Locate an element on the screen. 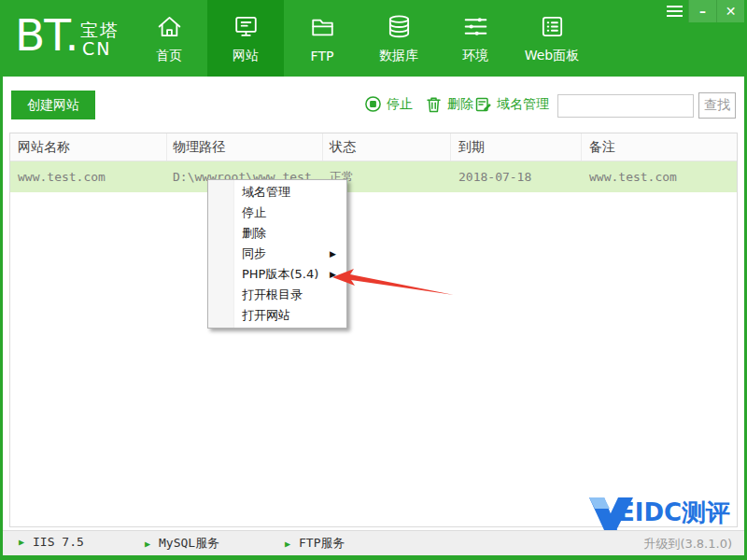  service-label: MySQL服务 is located at coordinates (189, 543).